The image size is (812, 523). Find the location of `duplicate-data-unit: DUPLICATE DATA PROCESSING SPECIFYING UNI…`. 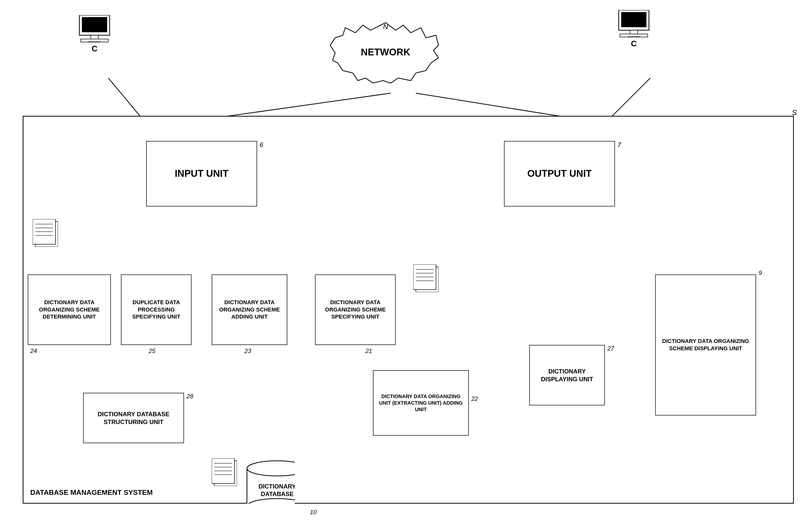

duplicate-data-unit: DUPLICATE DATA PROCESSING SPECIFYING UNI… is located at coordinates (156, 310).